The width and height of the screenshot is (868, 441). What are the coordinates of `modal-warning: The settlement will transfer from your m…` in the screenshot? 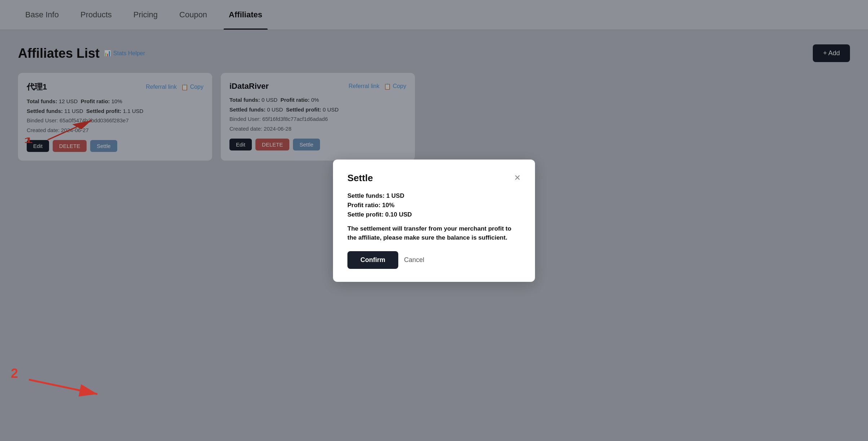 It's located at (434, 233).